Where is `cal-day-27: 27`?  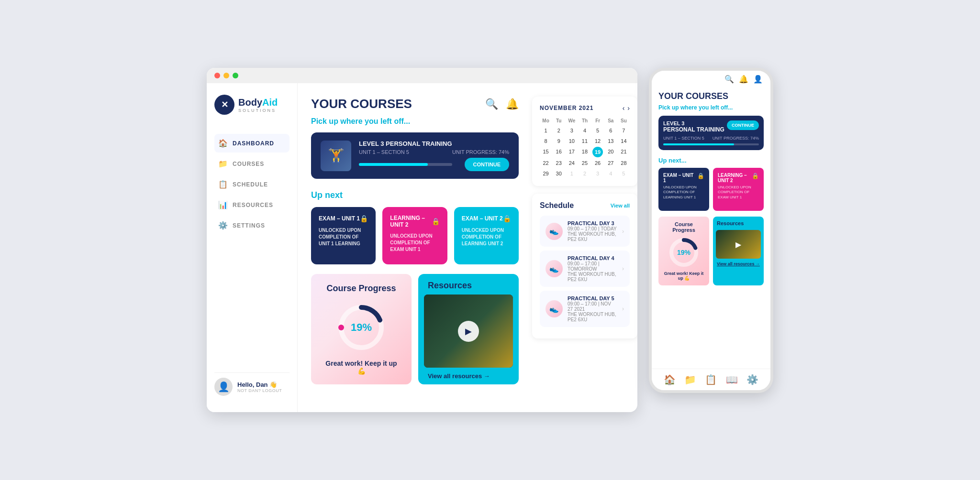
cal-day-27: 27 is located at coordinates (611, 163).